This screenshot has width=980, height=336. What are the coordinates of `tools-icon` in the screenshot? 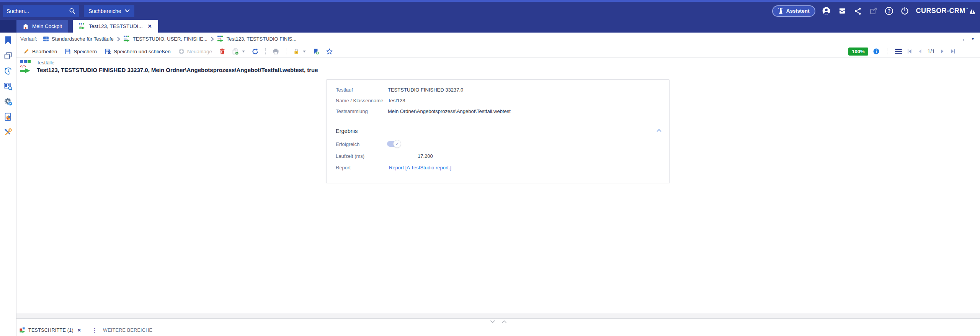 It's located at (8, 132).